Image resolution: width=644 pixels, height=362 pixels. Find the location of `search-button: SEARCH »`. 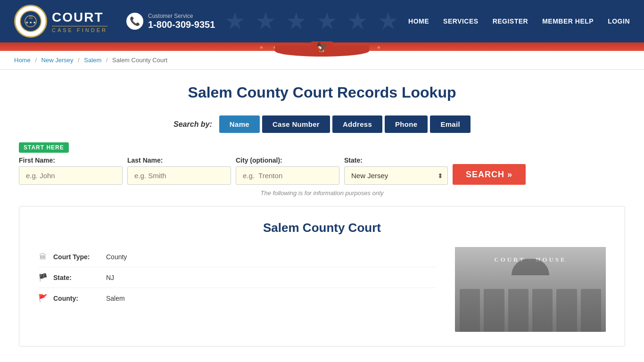

search-button: SEARCH » is located at coordinates (489, 174).